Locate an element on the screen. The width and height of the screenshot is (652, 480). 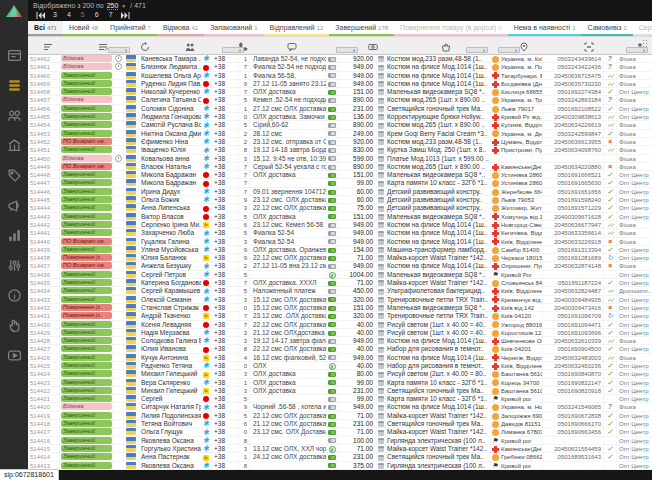
table-row: 514436 Завершений Сергей Петров +38 5 10… is located at coordinates (340, 275).